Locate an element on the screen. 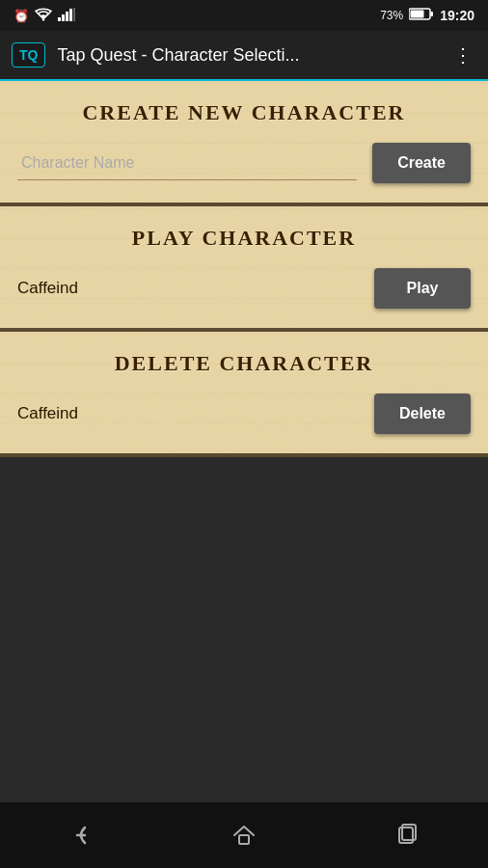  battery-percentage: 73% is located at coordinates (392, 15).